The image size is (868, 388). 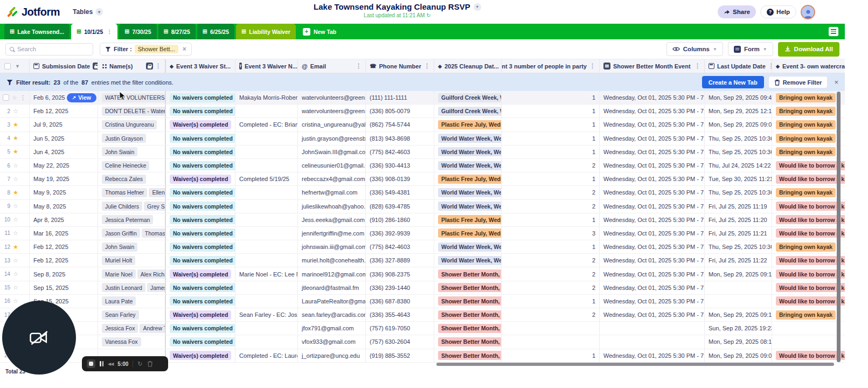 What do you see at coordinates (6, 98) in the screenshot?
I see `row-checkbox` at bounding box center [6, 98].